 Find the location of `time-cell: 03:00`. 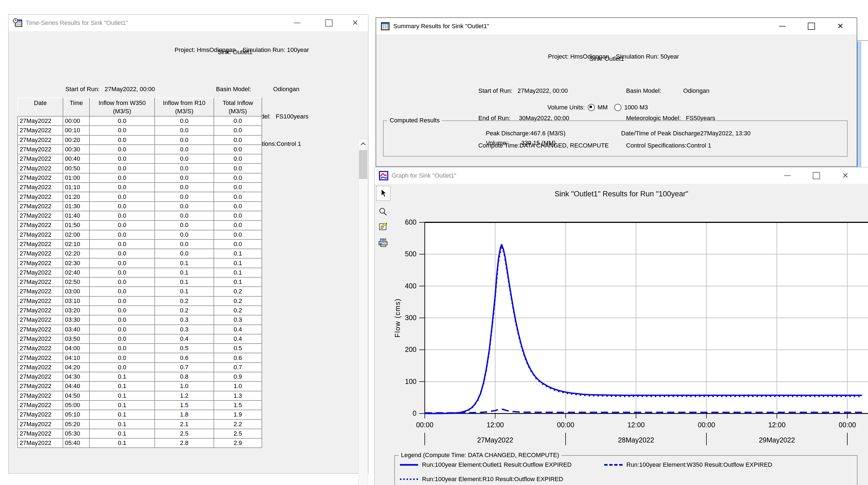

time-cell: 03:00 is located at coordinates (76, 291).